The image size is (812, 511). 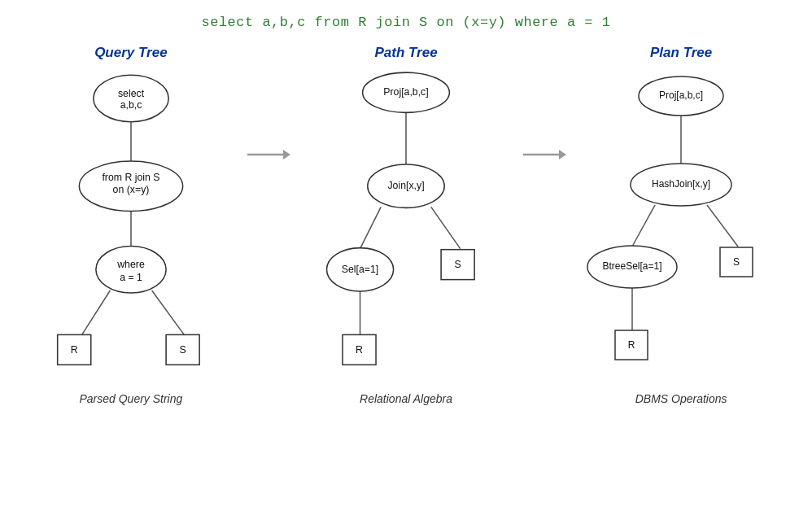 What do you see at coordinates (682, 400) in the screenshot?
I see `plan-tree-caption: DBMS Operations` at bounding box center [682, 400].